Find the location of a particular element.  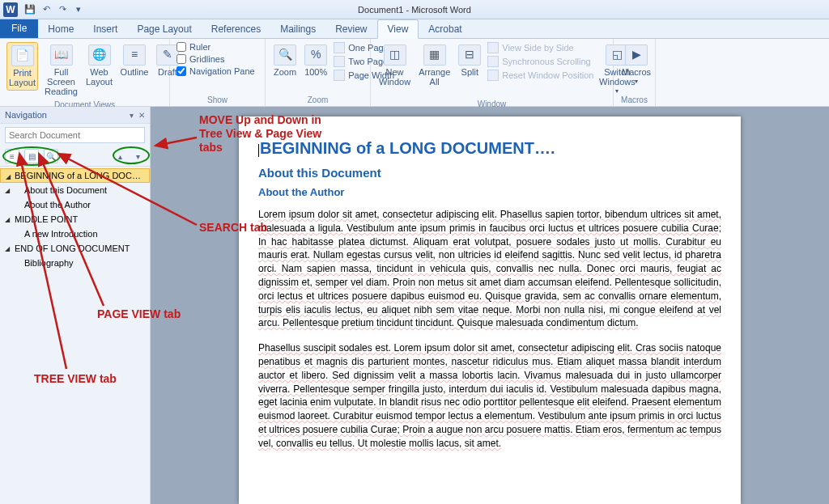

group-document-views: 📄Print Layout 📖Full Screen Reading 🌐Web … is located at coordinates (85, 73).